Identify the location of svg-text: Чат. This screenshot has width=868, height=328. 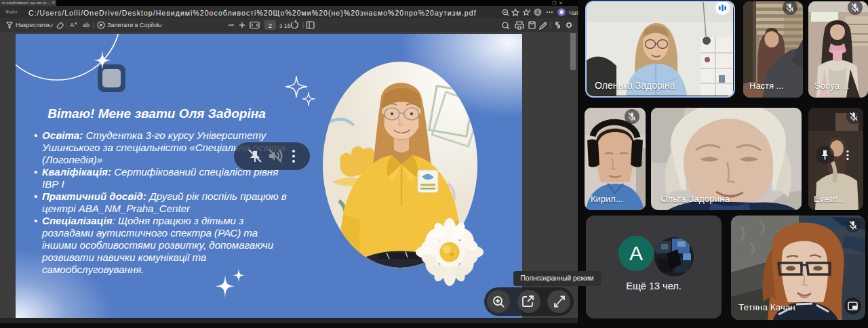
(574, 13).